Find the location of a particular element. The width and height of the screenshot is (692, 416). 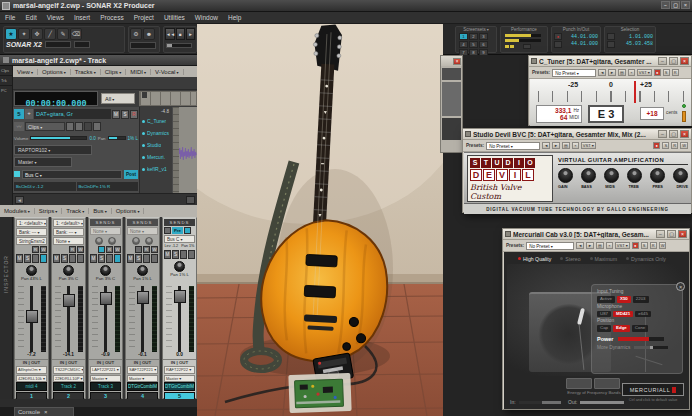

instrument-dropdown: RAPTOR102 is located at coordinates (53, 150).